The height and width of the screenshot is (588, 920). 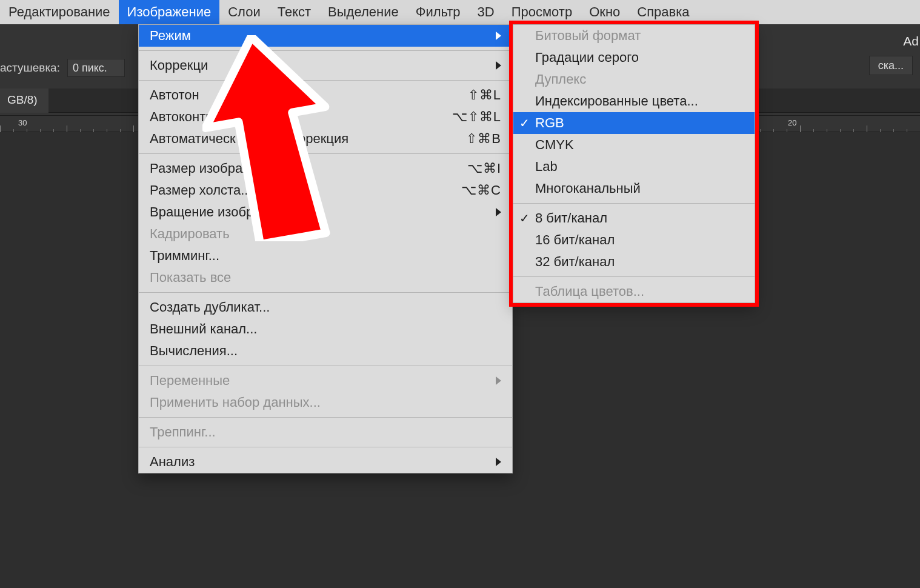 I want to click on menu-item-label: Градации серого, so click(x=639, y=58).